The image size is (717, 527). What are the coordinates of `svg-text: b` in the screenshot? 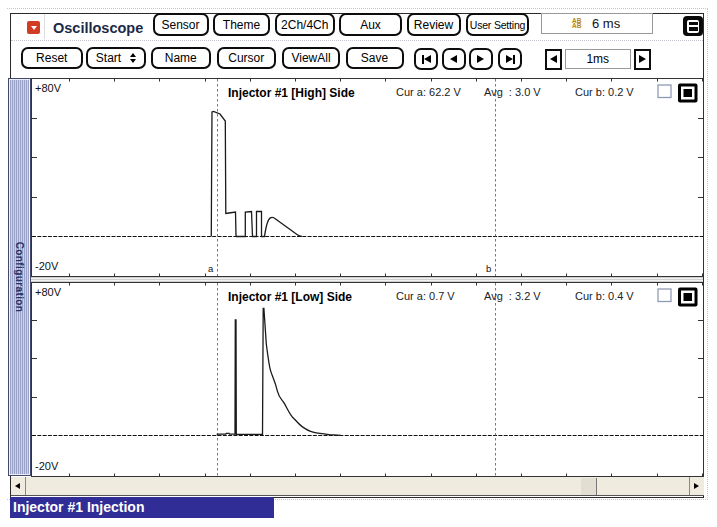 It's located at (488, 268).